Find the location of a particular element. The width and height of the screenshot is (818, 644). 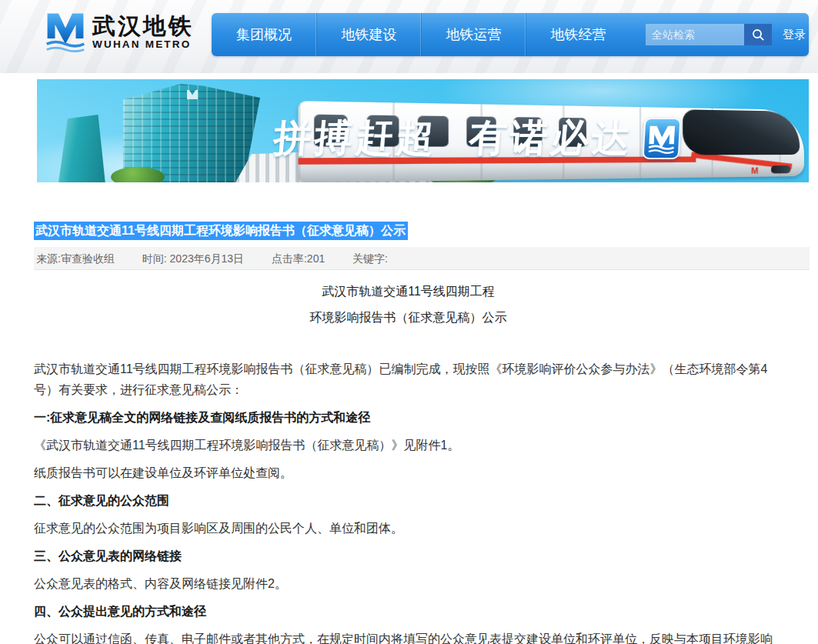

slogan-right: 有诺必达 is located at coordinates (551, 138).